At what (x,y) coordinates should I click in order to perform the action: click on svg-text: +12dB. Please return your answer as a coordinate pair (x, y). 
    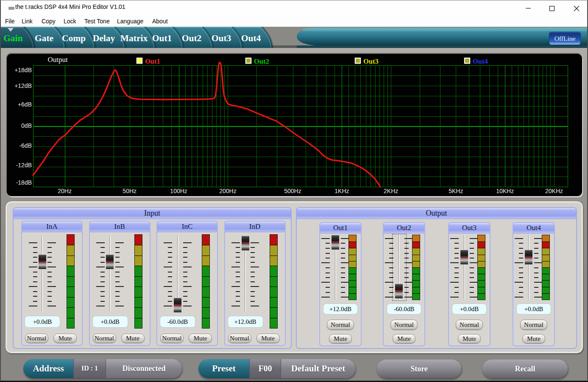
    Looking at the image, I should click on (23, 86).